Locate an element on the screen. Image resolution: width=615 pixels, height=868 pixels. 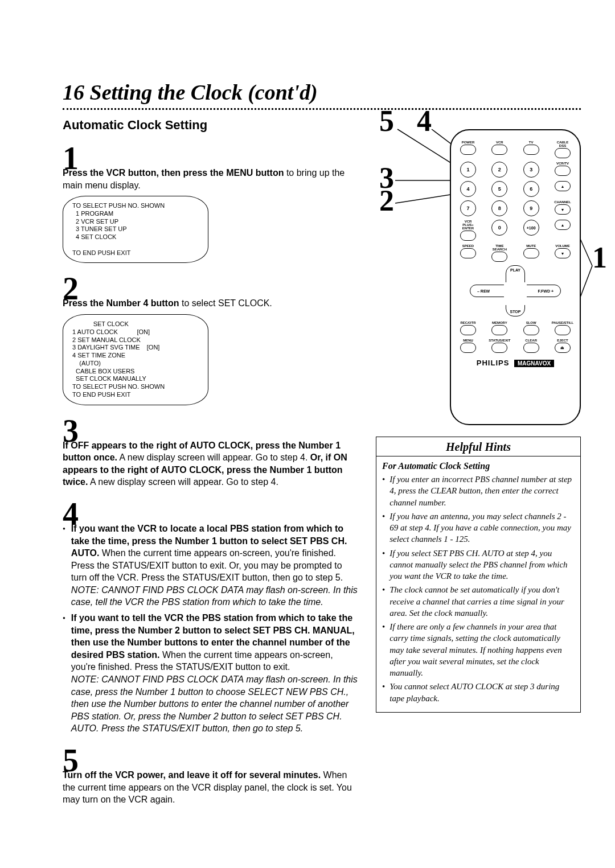
step-4-option-a: If you want the VCR to locate a local PB… is located at coordinates (211, 566).